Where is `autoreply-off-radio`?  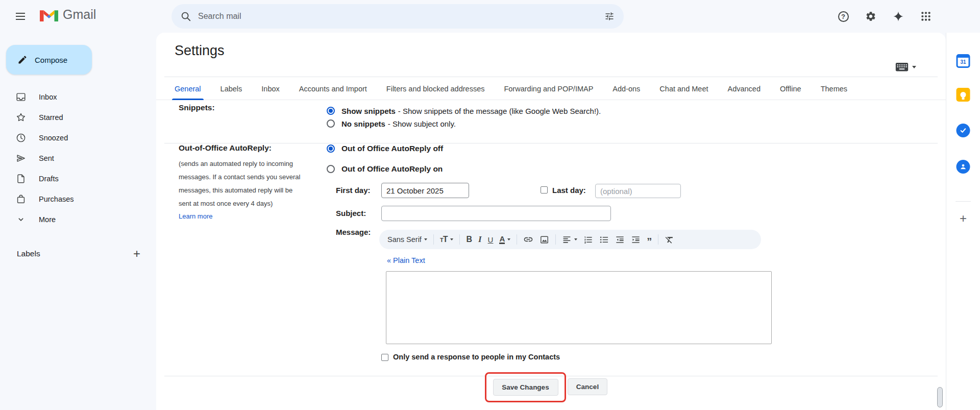
autoreply-off-radio is located at coordinates (331, 149).